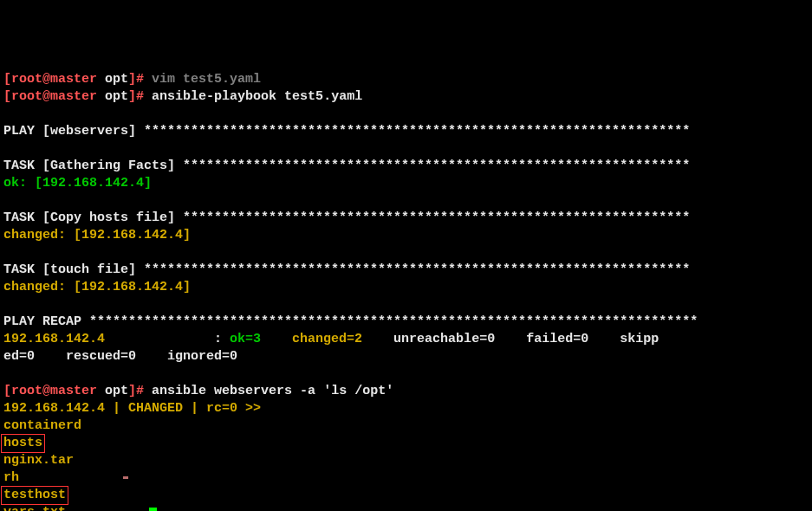 Image resolution: width=812 pixels, height=511 pixels. What do you see at coordinates (153, 509) in the screenshot?
I see `cursor-icon` at bounding box center [153, 509].